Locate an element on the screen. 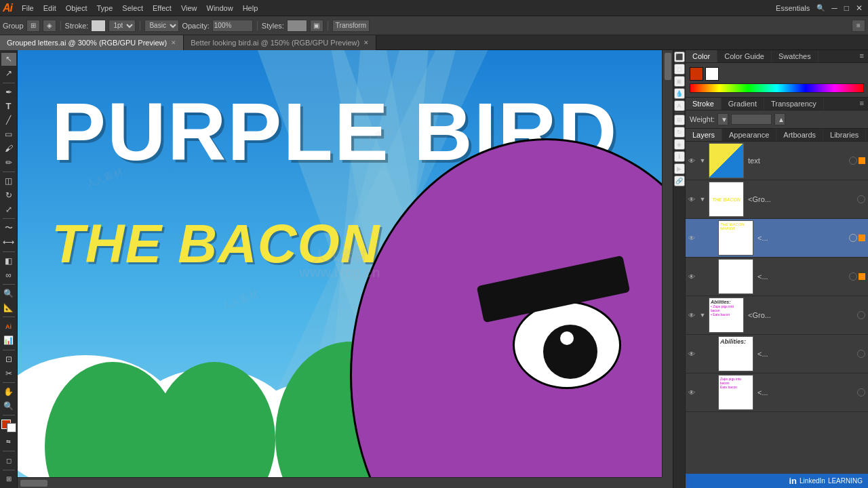  extra-options-btn: ≡ is located at coordinates (859, 26).